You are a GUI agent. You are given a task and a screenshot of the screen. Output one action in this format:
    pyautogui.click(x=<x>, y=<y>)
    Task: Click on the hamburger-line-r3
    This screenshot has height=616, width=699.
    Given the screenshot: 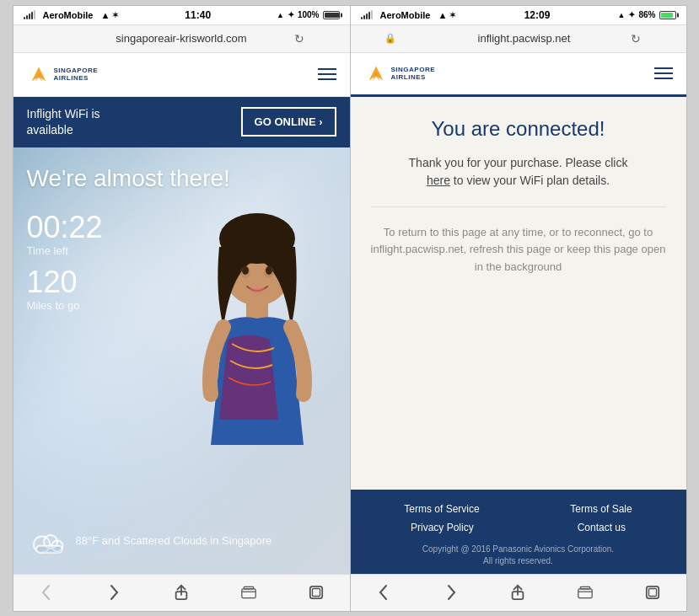 What is the action you would take?
    pyautogui.click(x=664, y=78)
    